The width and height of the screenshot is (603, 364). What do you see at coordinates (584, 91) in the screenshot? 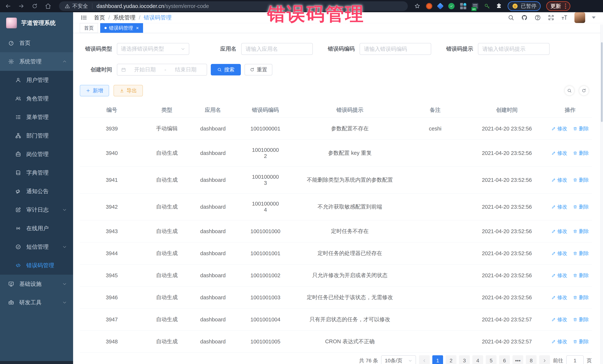
I see `refresh-table-button` at bounding box center [584, 91].